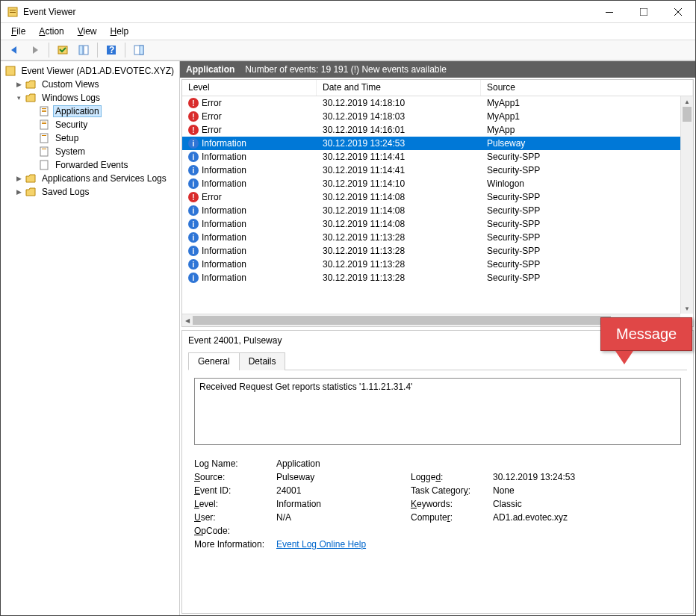 The height and width of the screenshot is (616, 696). I want to click on minimize-button, so click(609, 12).